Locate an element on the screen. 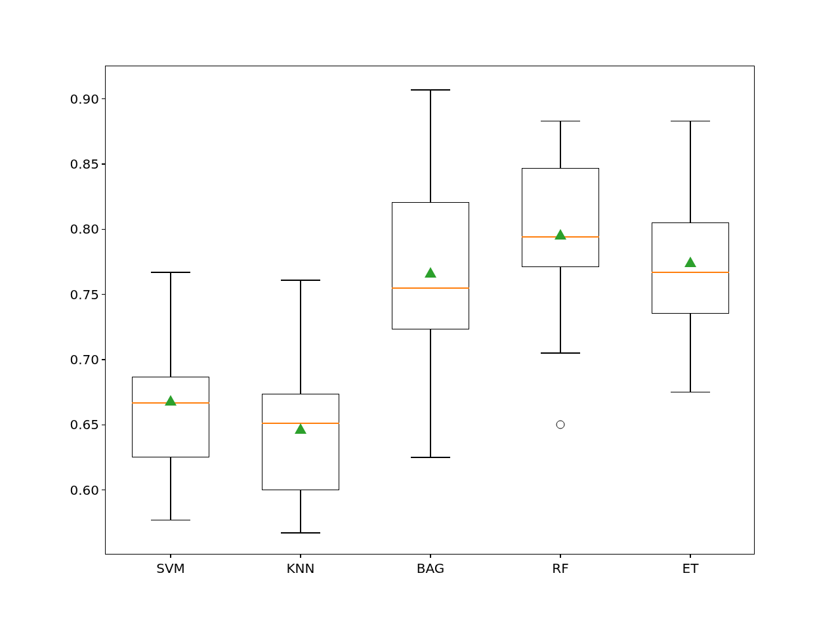  ytick-label: 0.90 is located at coordinates (84, 99).